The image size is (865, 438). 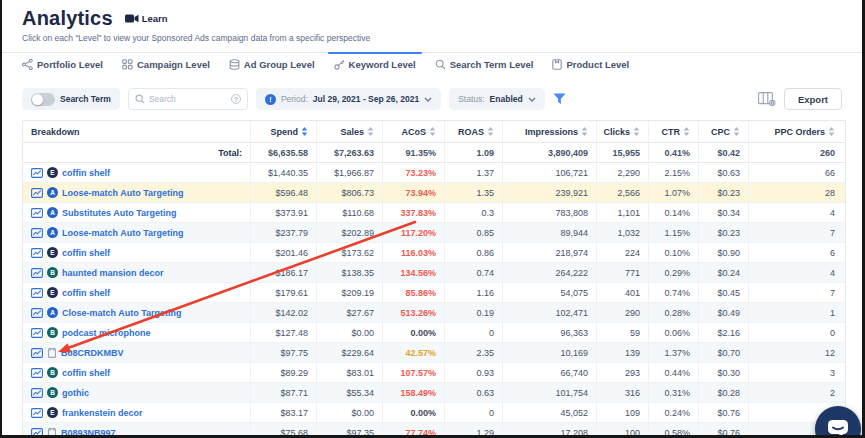 What do you see at coordinates (113, 273) in the screenshot?
I see `breakdown-link: haunted mansion decor` at bounding box center [113, 273].